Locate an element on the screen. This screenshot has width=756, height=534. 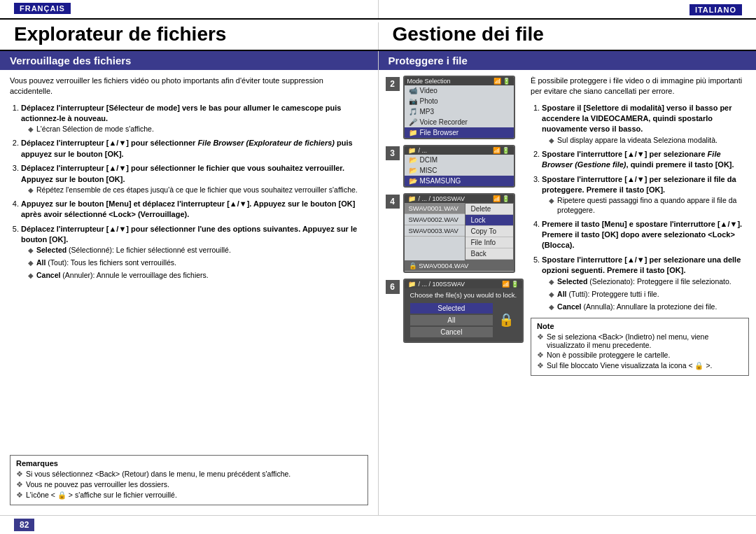
menu-popup: Delete Lock Copy To File Info Back is located at coordinates (489, 232).